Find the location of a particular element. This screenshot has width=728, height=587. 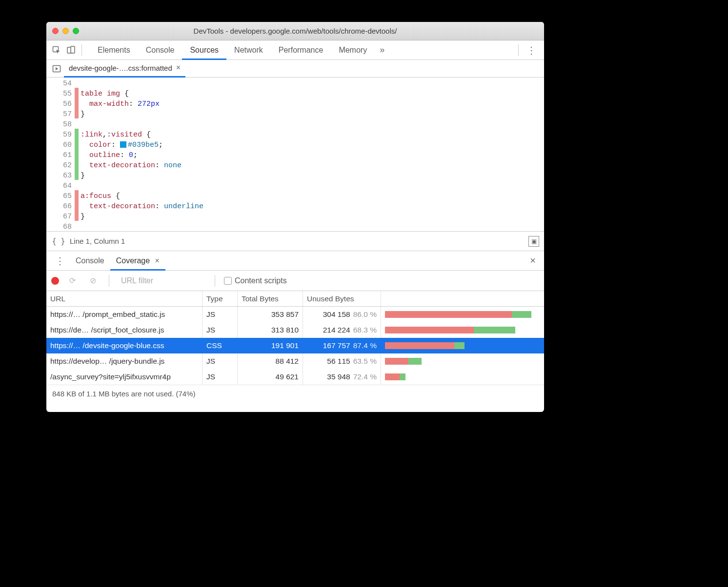

checkbox-icon is located at coordinates (228, 281).